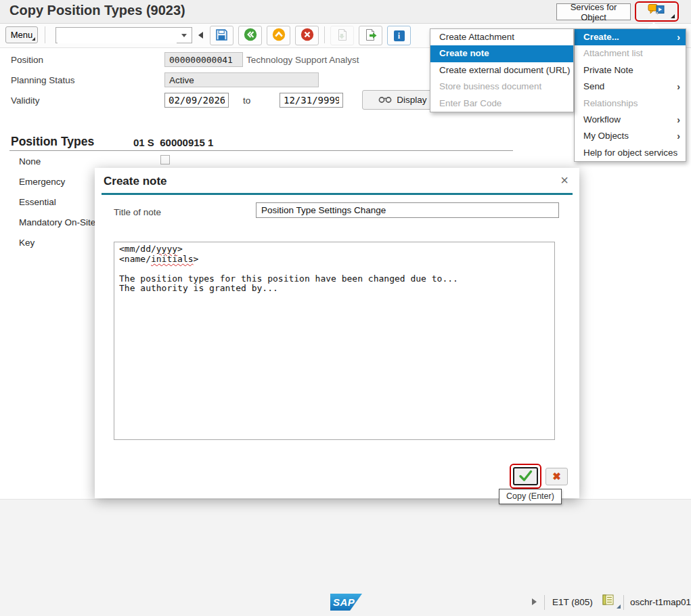 The width and height of the screenshot is (691, 616). Describe the element at coordinates (531, 497) in the screenshot. I see `copy-enter-tooltip: Copy (Enter)` at that location.